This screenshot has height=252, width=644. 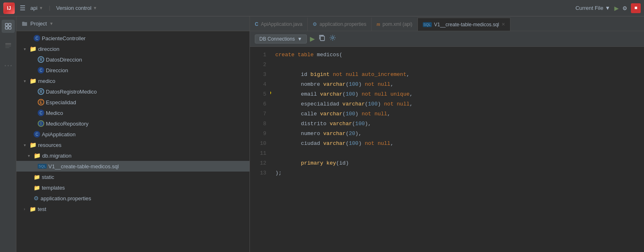 What do you see at coordinates (59, 135) in the screenshot?
I see `file-label: ApiApplication` at bounding box center [59, 135].